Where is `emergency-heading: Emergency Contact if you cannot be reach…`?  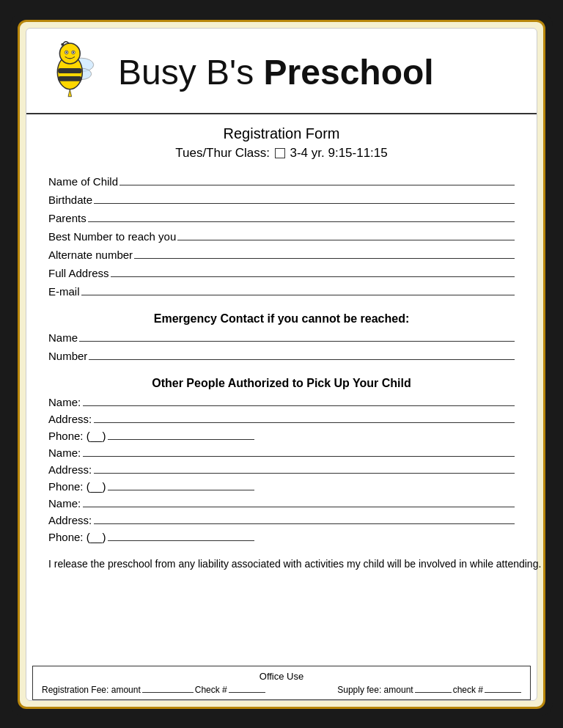 emergency-heading: Emergency Contact if you cannot be reach… is located at coordinates (282, 319).